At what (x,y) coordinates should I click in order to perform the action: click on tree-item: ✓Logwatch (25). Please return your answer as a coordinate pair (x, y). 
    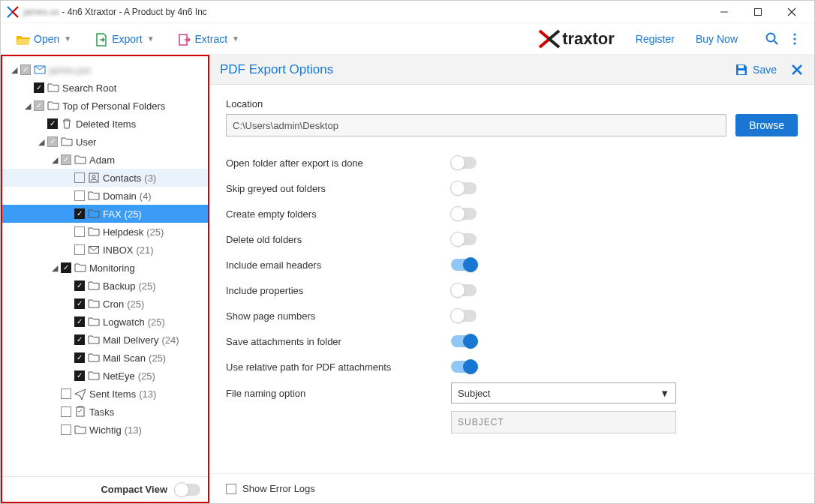
    Looking at the image, I should click on (105, 322).